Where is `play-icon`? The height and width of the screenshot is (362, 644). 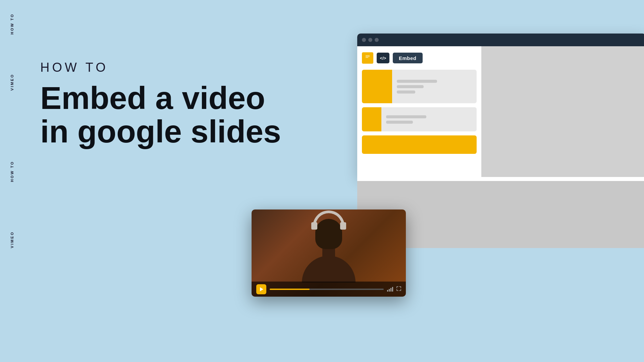 play-icon is located at coordinates (262, 289).